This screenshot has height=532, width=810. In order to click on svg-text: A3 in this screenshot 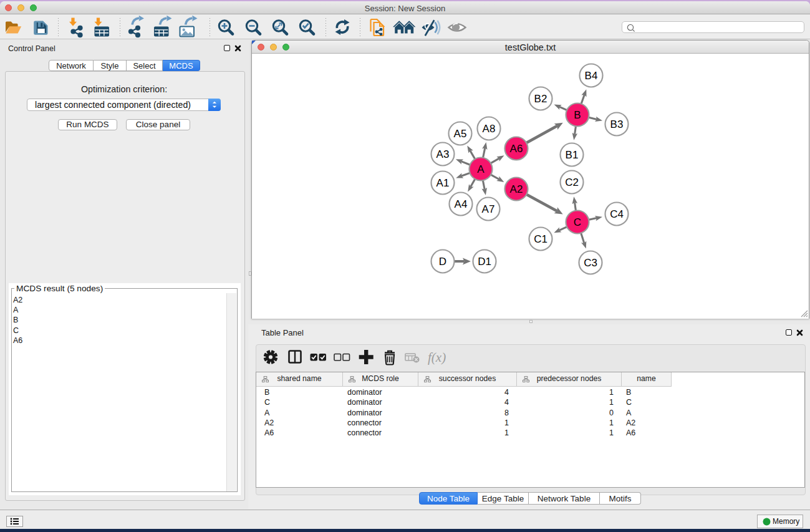, I will do `click(443, 155)`.